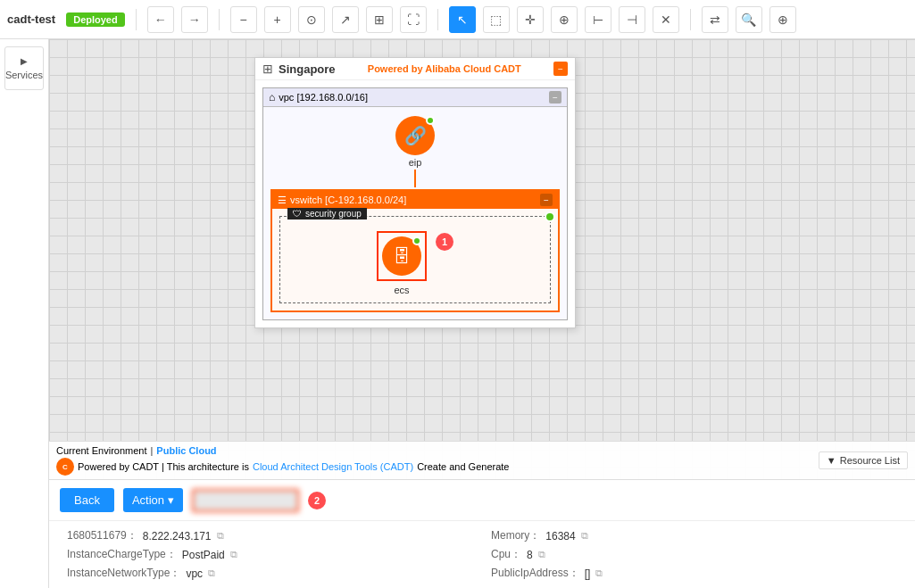  What do you see at coordinates (402, 256) in the screenshot?
I see `ecs-node-icon: 🗄` at bounding box center [402, 256].